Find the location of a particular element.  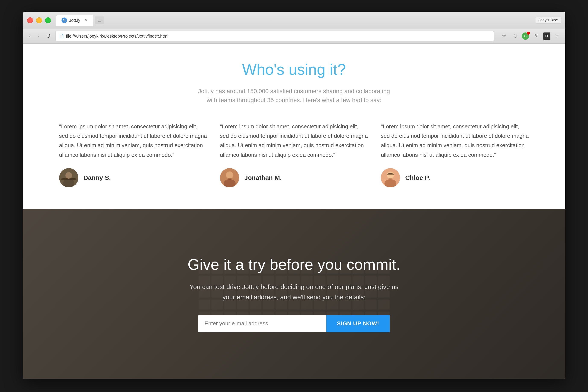

author-name: Chloe P. is located at coordinates (418, 178).